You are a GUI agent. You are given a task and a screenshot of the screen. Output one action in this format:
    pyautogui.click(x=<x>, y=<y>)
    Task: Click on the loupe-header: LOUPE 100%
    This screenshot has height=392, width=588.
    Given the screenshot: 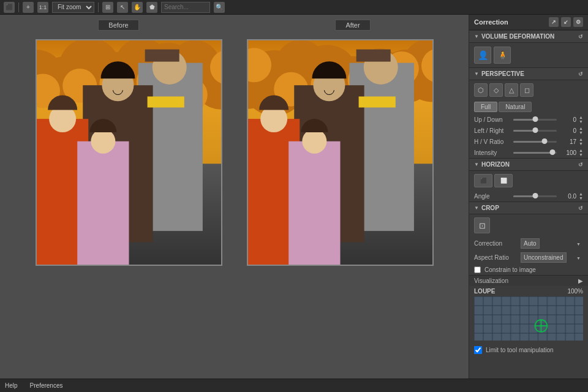 What is the action you would take?
    pyautogui.click(x=529, y=292)
    